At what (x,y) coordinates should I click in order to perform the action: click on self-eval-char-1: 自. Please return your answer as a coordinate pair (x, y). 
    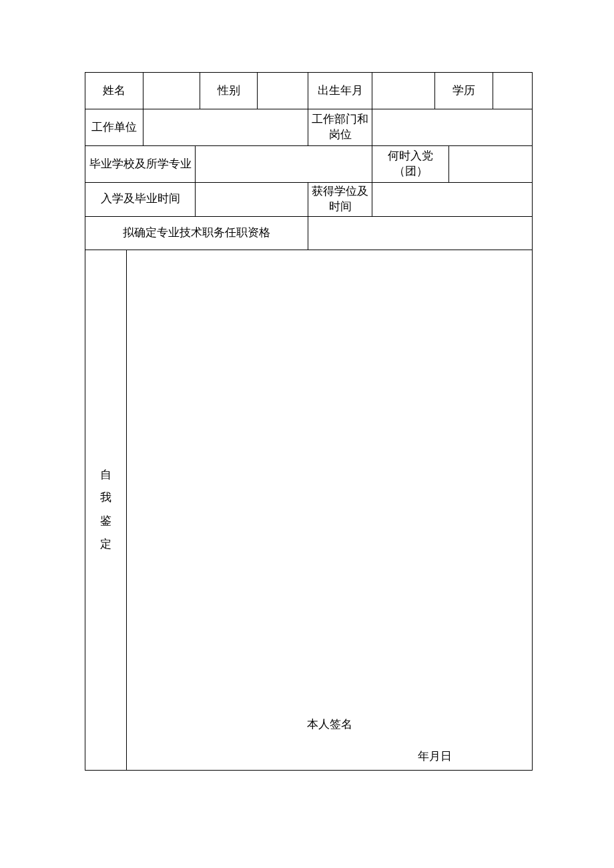
    Looking at the image, I should click on (105, 475).